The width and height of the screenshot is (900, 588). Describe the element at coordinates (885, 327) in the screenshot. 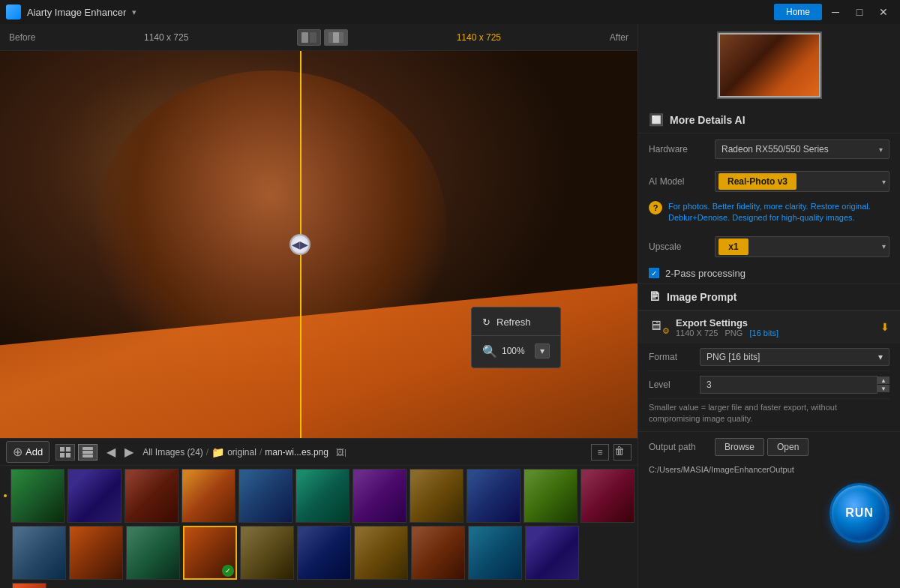

I see `export-collapse-icon: ⬇` at that location.